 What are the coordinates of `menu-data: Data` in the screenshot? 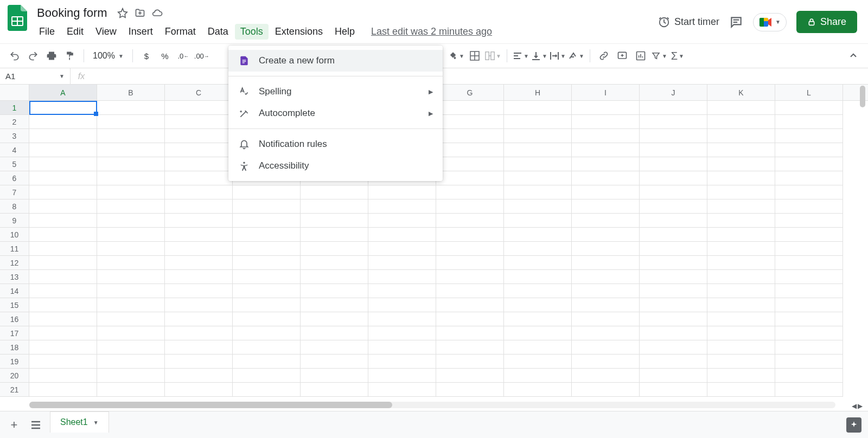 It's located at (218, 31).